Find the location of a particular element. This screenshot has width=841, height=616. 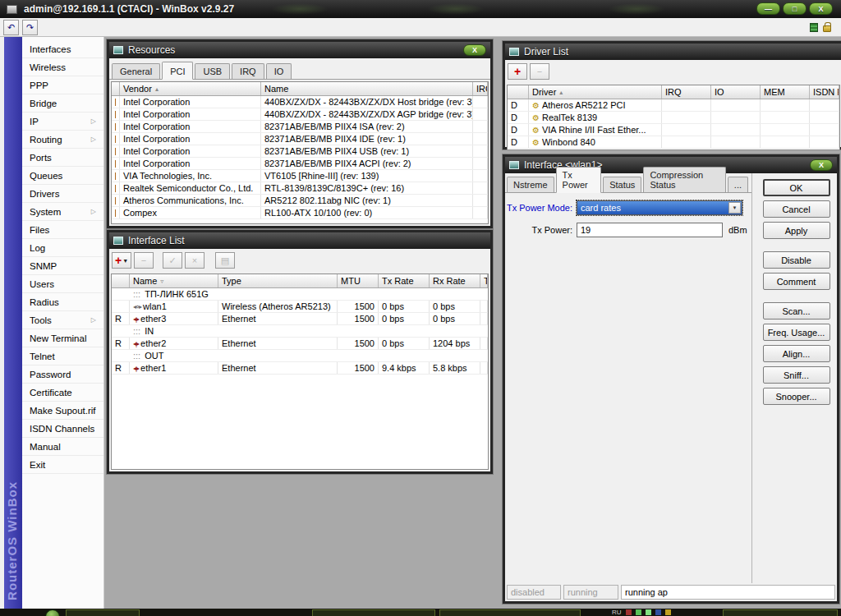

sidebar-item-ppp: PPP is located at coordinates (62, 85).